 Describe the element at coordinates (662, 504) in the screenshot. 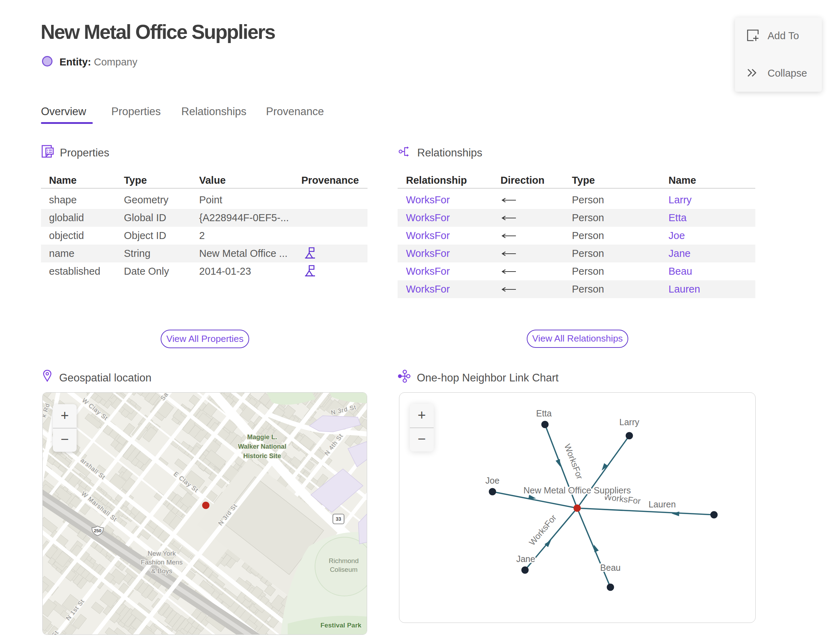

I see `svg-text: Lauren` at that location.